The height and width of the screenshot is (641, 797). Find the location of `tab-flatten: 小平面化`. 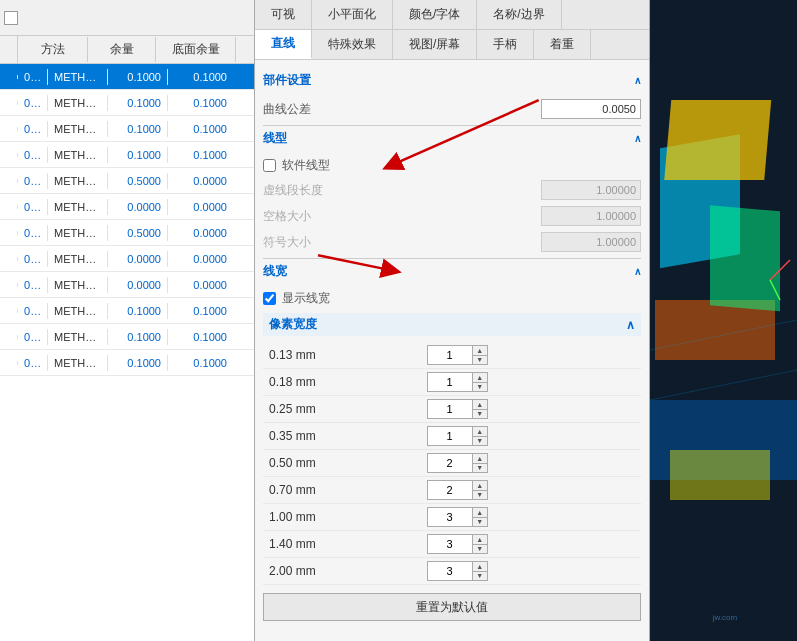

tab-flatten: 小平面化 is located at coordinates (352, 14).